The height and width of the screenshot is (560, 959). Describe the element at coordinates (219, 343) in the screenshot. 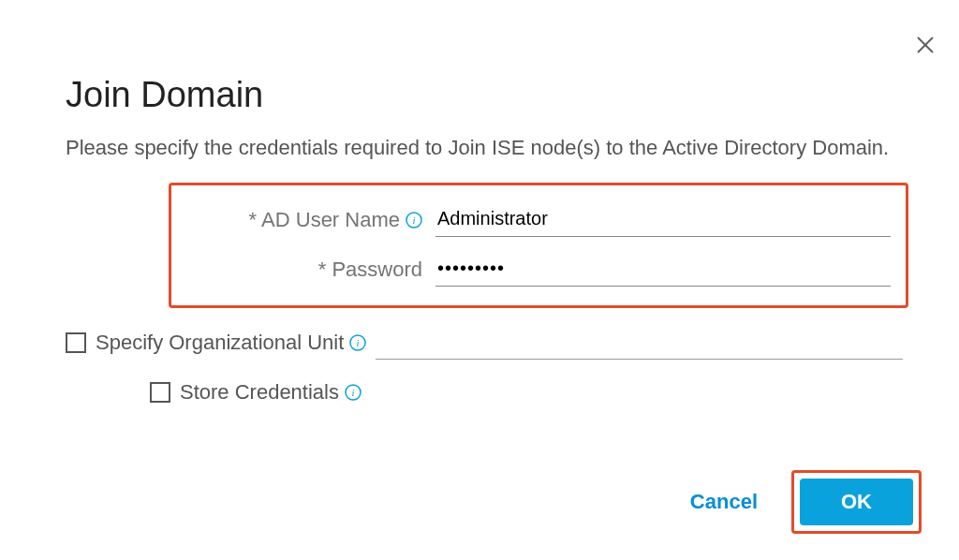

I see `org-unit-label: Specify Organizational Unit` at that location.